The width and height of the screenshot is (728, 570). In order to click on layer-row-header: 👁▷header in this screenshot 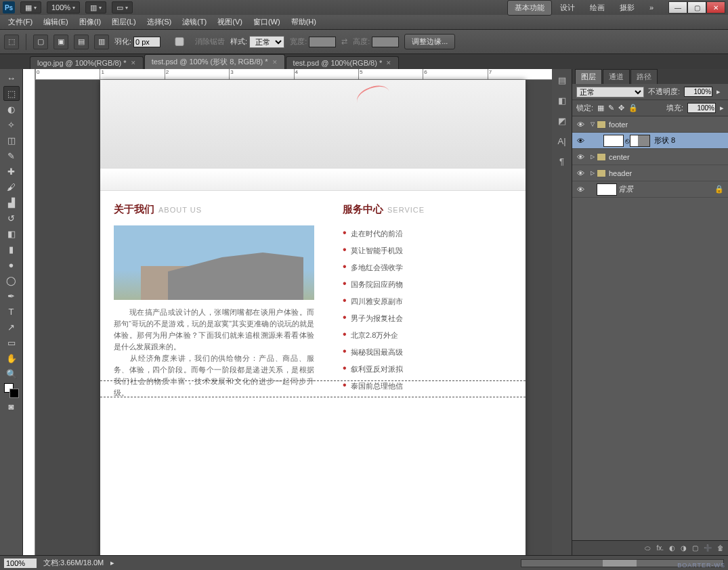, I will do `click(650, 173)`.